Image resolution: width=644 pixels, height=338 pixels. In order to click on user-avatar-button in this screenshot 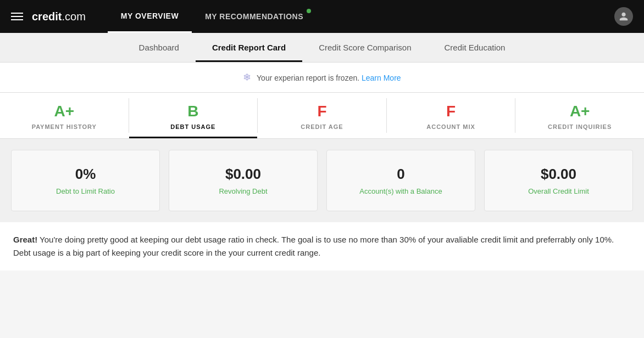, I will do `click(624, 16)`.